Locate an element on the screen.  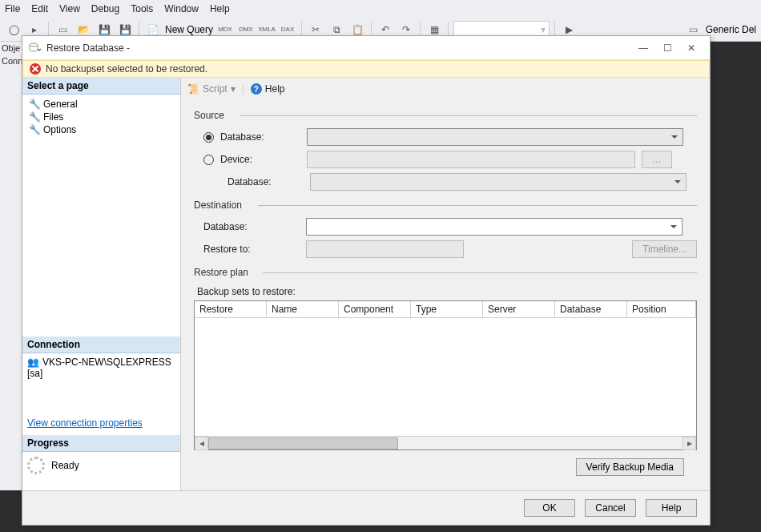
chevron-down-icon: ▾ is located at coordinates (233, 89).